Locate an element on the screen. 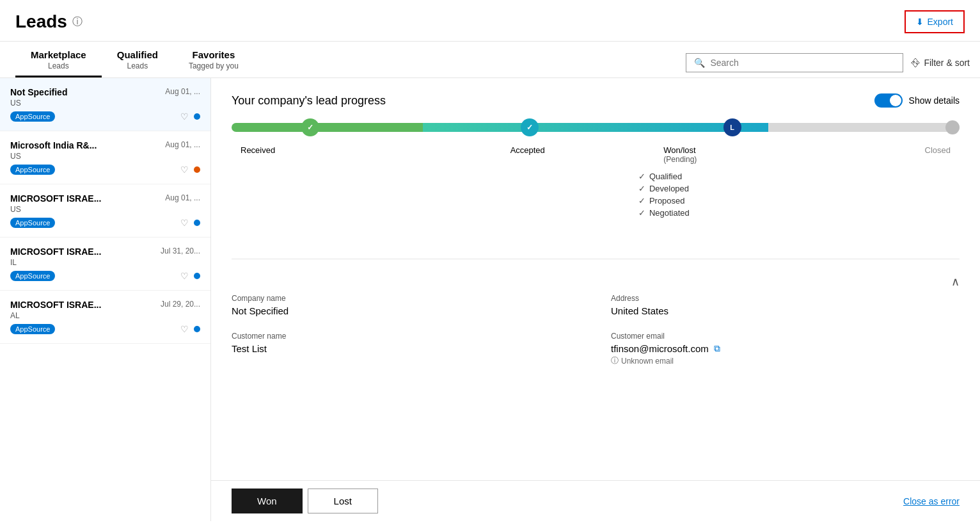  list-item: MICROSOFT ISRAE... Jul 31, 20... IL AppS… is located at coordinates (105, 264).